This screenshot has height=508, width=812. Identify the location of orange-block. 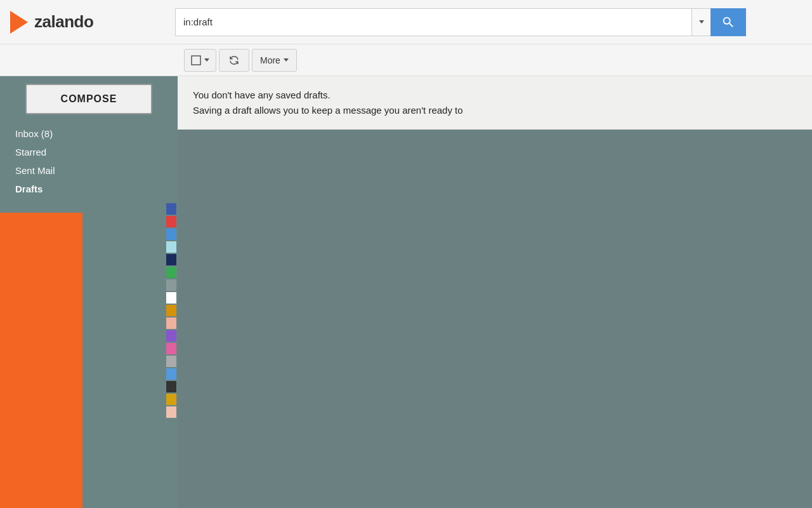
(41, 361).